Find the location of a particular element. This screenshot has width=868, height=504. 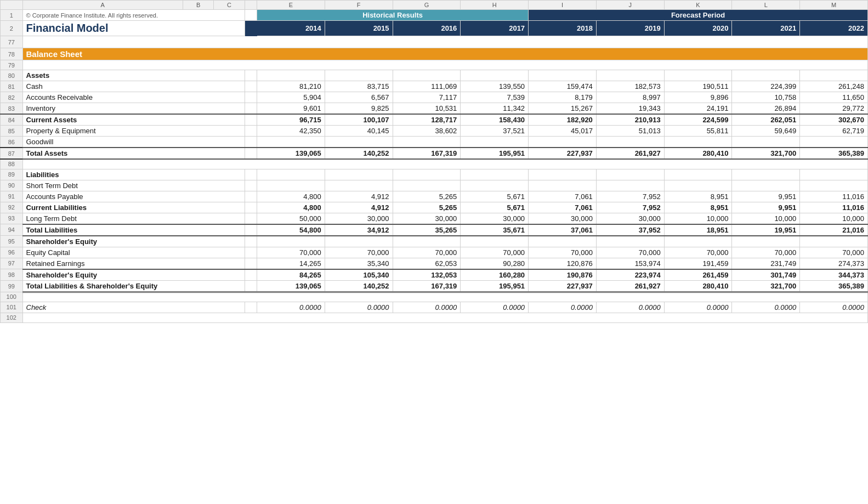

col-h-letter: H is located at coordinates (495, 5).